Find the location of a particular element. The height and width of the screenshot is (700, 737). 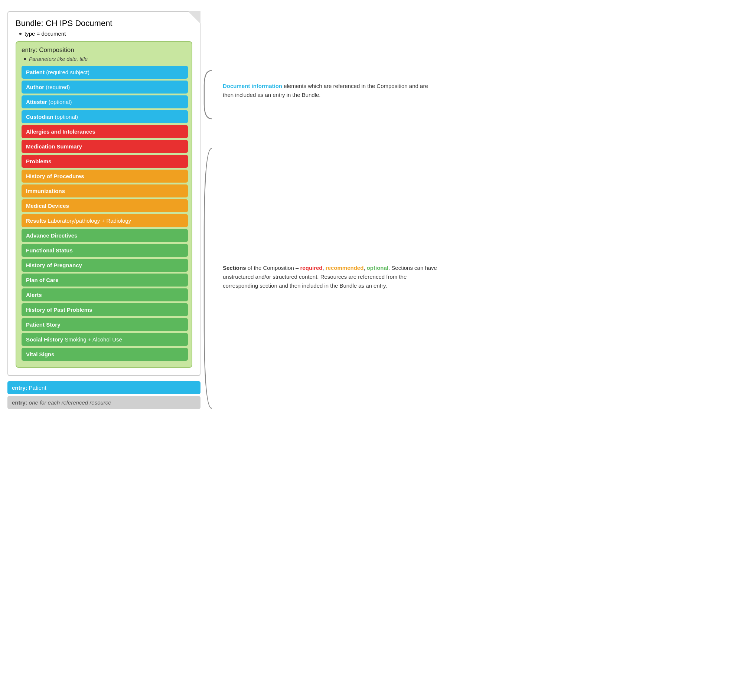

section-immunizations-label: Immunizations is located at coordinates (46, 191).